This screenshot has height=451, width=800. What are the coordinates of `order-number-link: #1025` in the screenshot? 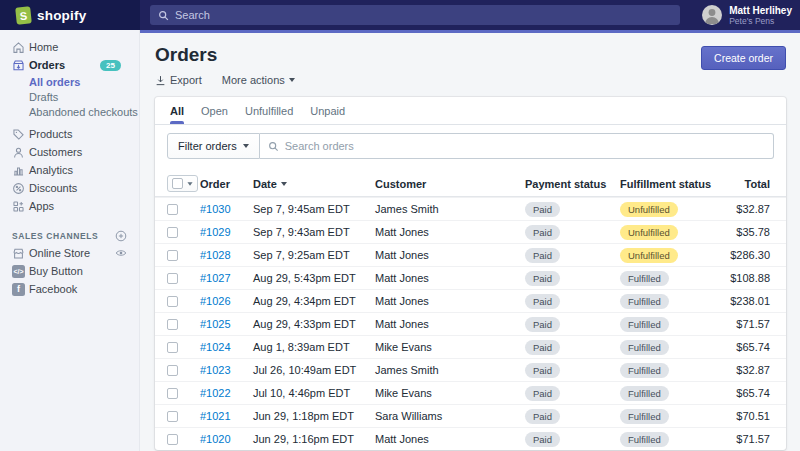 It's located at (216, 324).